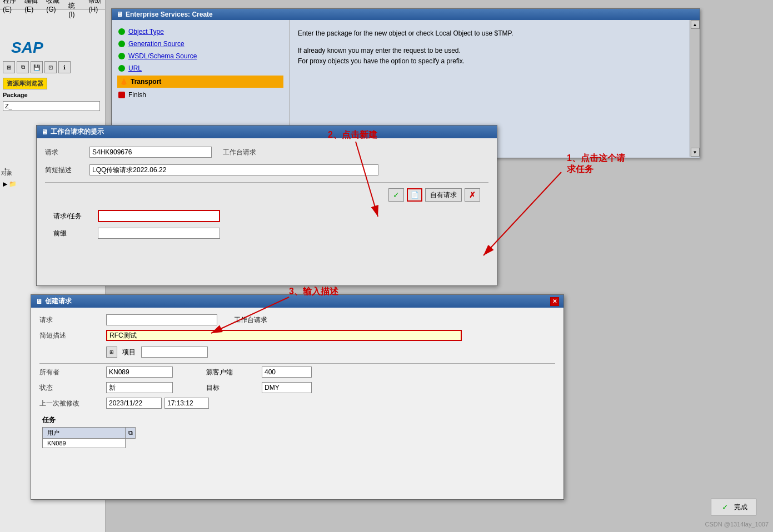 This screenshot has height=532, width=773. I want to click on menu-bar: 程序(E) 编辑(E) 收藏(G) 系统(I) 帮助(H), so click(52, 5).